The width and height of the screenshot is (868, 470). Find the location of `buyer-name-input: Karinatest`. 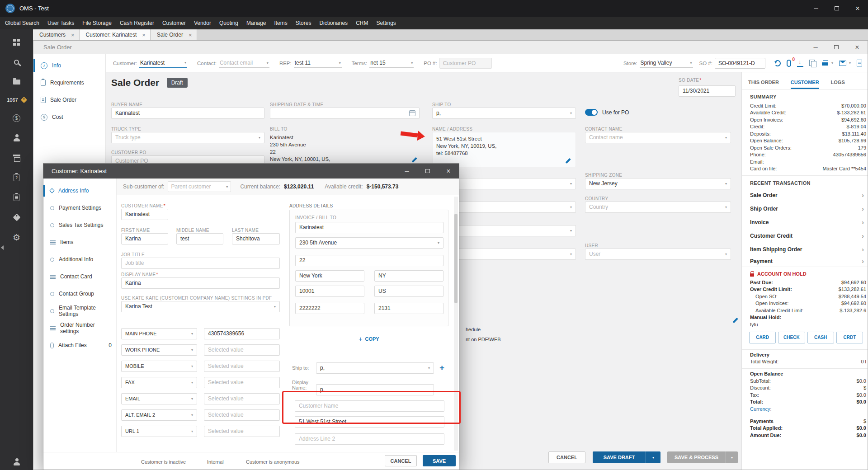

buyer-name-input: Karinatest is located at coordinates (188, 113).